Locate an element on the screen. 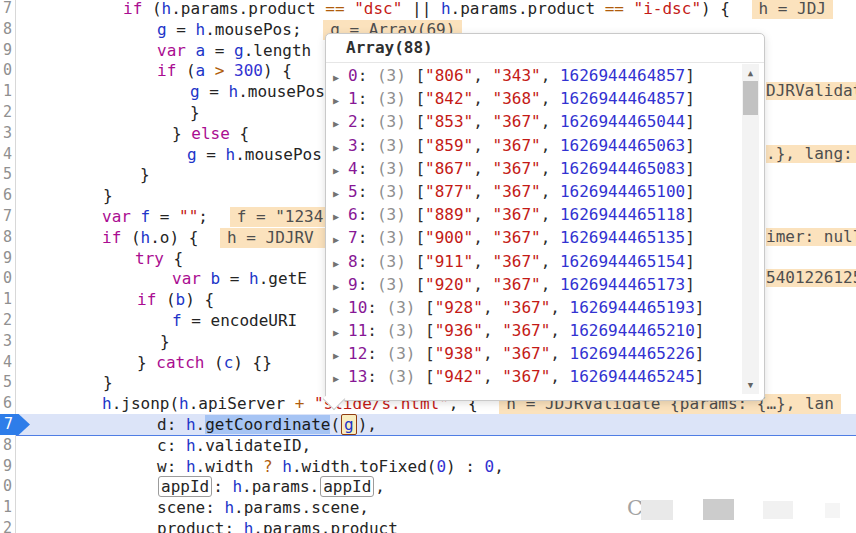 The image size is (856, 533). code-token: ( is located at coordinates (214, 362).